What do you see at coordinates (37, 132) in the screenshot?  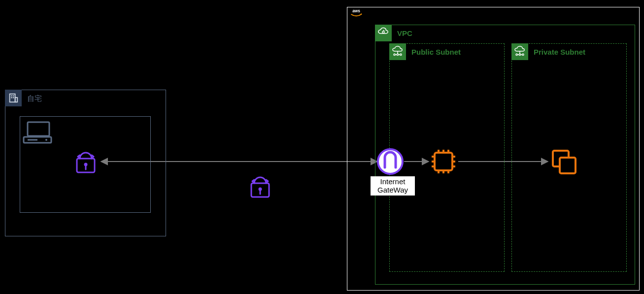 I see `client-computer-icon` at bounding box center [37, 132].